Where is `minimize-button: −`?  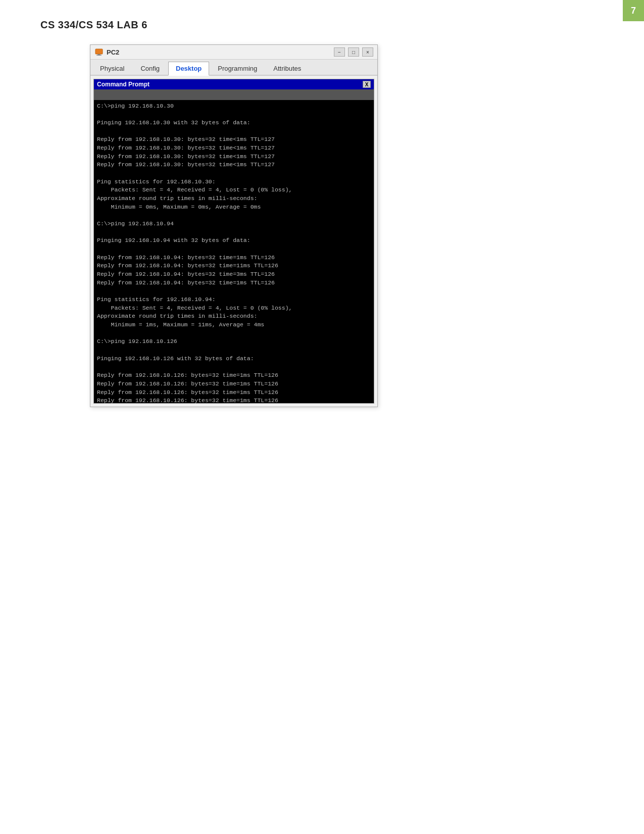 minimize-button: − is located at coordinates (339, 52).